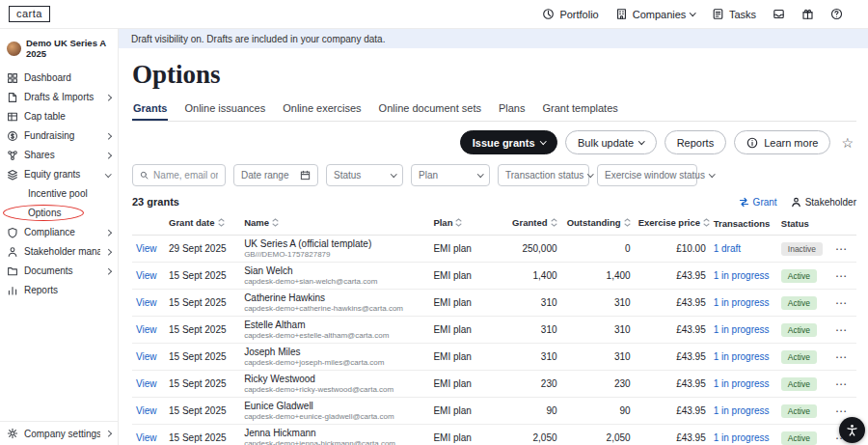 The image size is (868, 445). I want to click on sidebar-item-label: Reports, so click(68, 290).